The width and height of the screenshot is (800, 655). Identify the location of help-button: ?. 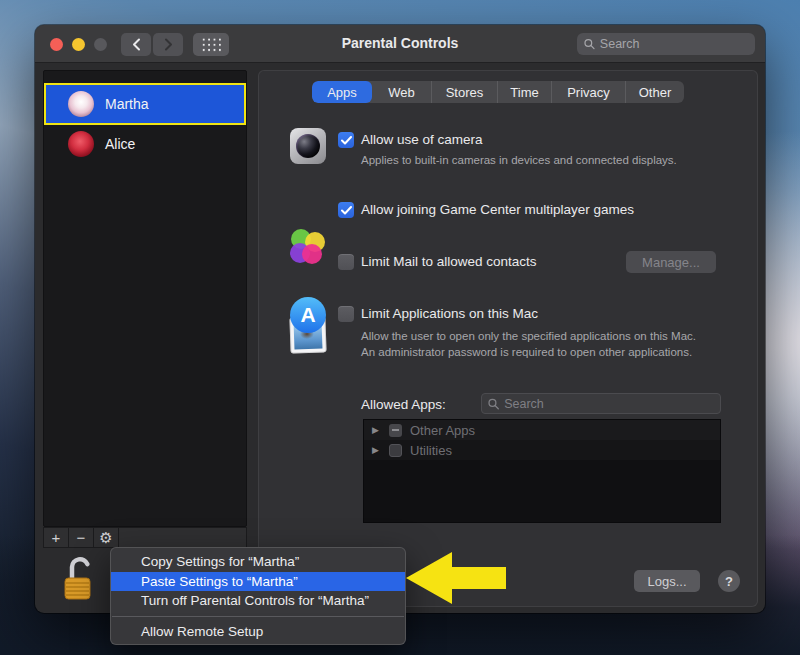
(729, 581).